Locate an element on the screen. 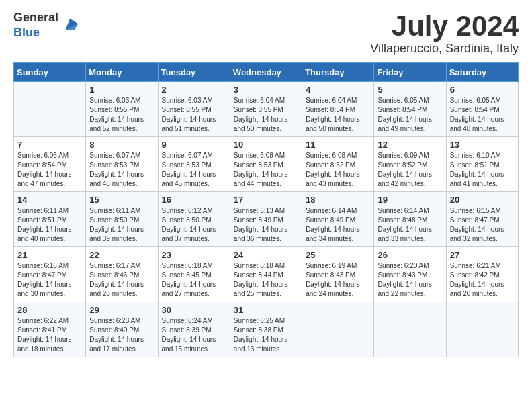 The image size is (532, 411). calendar-cell: 13Sunrise: 6:10 AMSunset: 8:51 PMDayligh… is located at coordinates (482, 165).